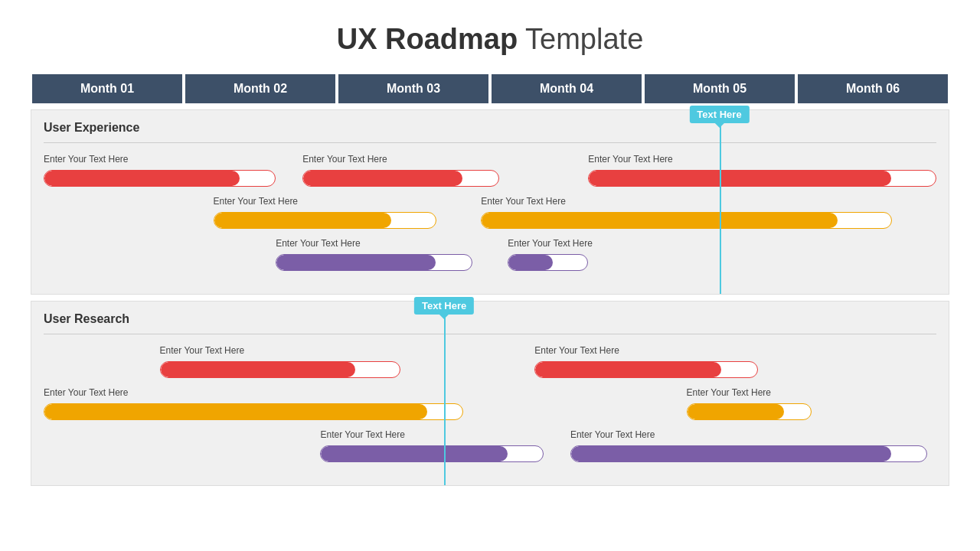 Image resolution: width=980 pixels, height=551 pixels. What do you see at coordinates (719, 115) in the screenshot?
I see `marker1-tag: Text Here` at bounding box center [719, 115].